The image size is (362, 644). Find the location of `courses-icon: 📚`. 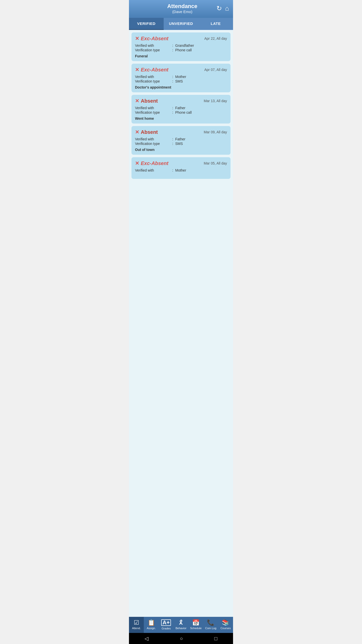

courses-icon: 📚 is located at coordinates (225, 623).